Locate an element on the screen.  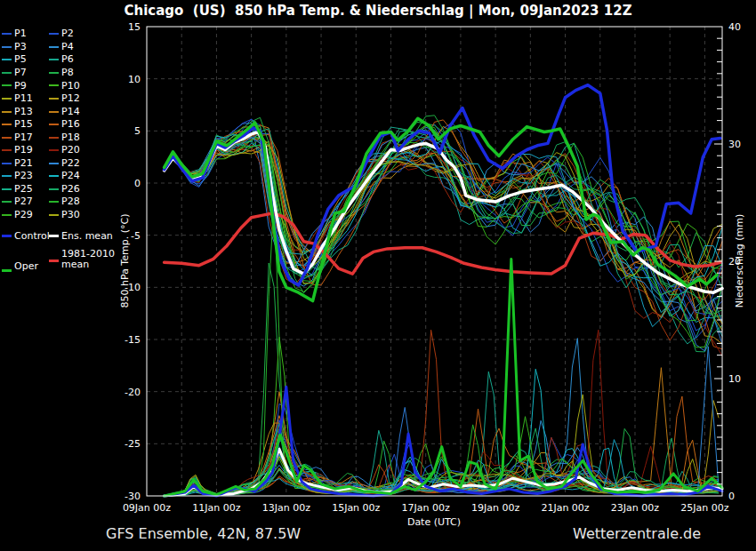
legend-label: P9 is located at coordinates (20, 86).